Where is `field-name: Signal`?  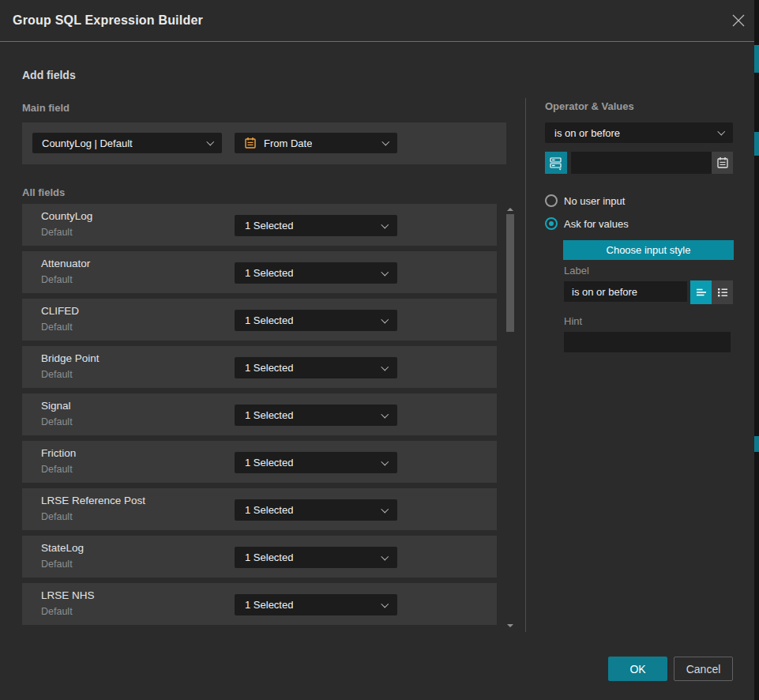
field-name: Signal is located at coordinates (56, 406).